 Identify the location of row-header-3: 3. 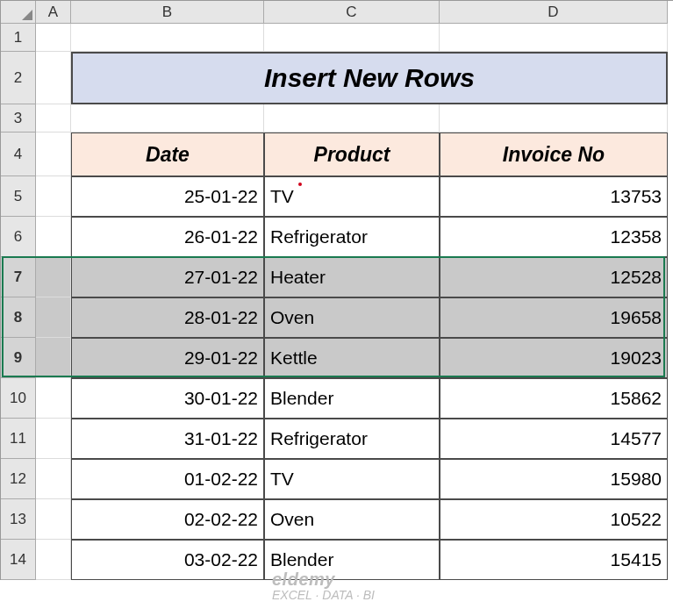
(18, 118).